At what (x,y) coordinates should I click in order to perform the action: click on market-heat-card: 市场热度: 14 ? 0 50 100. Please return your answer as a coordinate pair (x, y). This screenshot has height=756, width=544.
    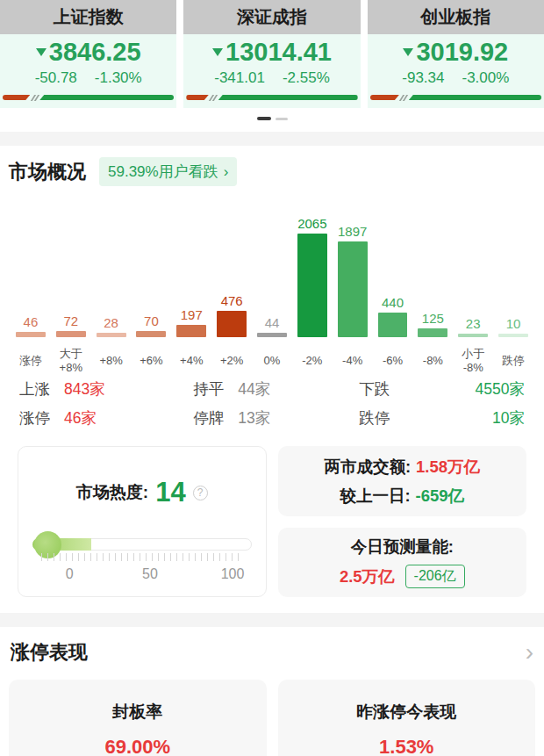
    Looking at the image, I should click on (142, 522).